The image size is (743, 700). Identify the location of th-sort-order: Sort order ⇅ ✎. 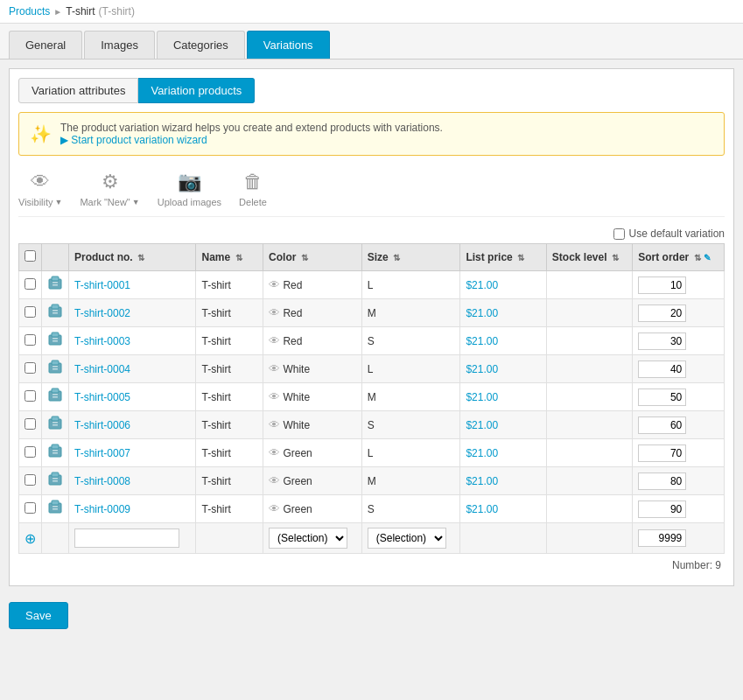
(679, 257).